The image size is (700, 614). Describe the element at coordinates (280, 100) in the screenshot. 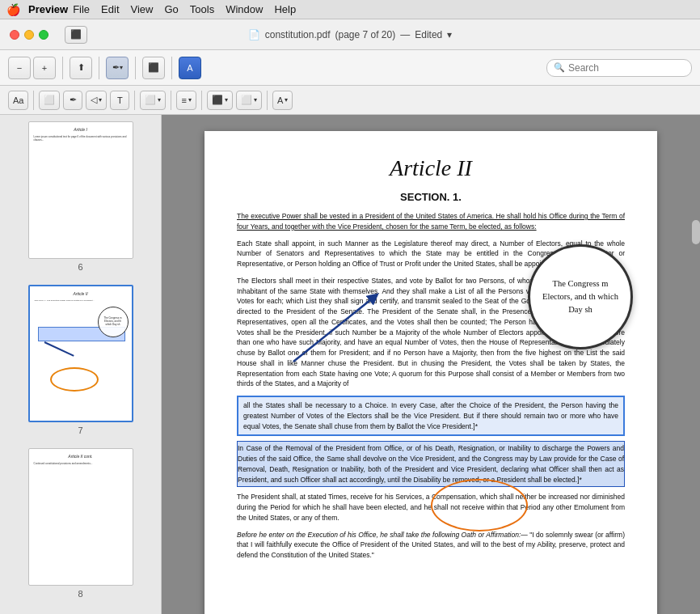

I see `font2-icon: A` at that location.